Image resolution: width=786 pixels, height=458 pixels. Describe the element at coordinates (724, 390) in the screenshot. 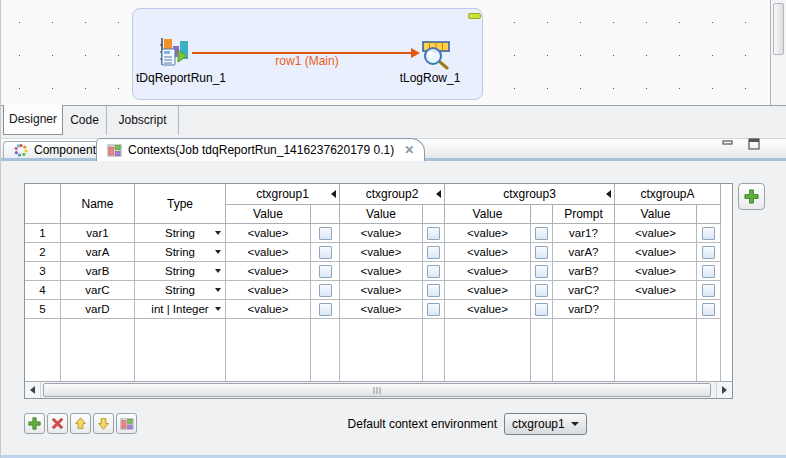

I see `scroll-right-button` at that location.